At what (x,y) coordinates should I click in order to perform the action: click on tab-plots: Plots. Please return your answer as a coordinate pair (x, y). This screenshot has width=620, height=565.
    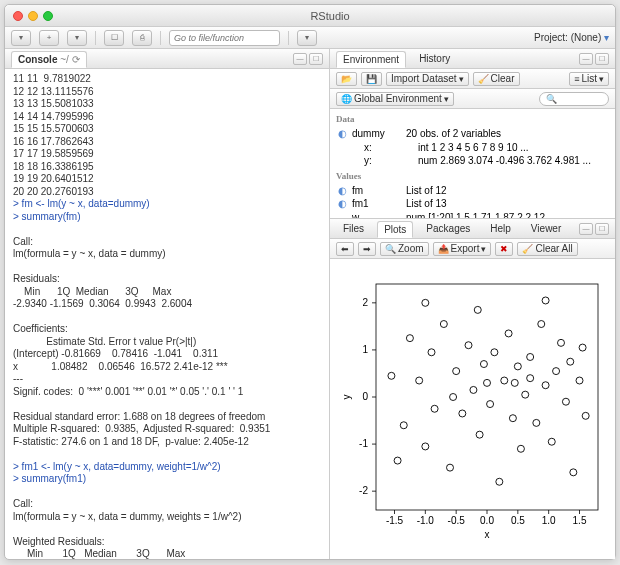
    Looking at the image, I should click on (395, 230).